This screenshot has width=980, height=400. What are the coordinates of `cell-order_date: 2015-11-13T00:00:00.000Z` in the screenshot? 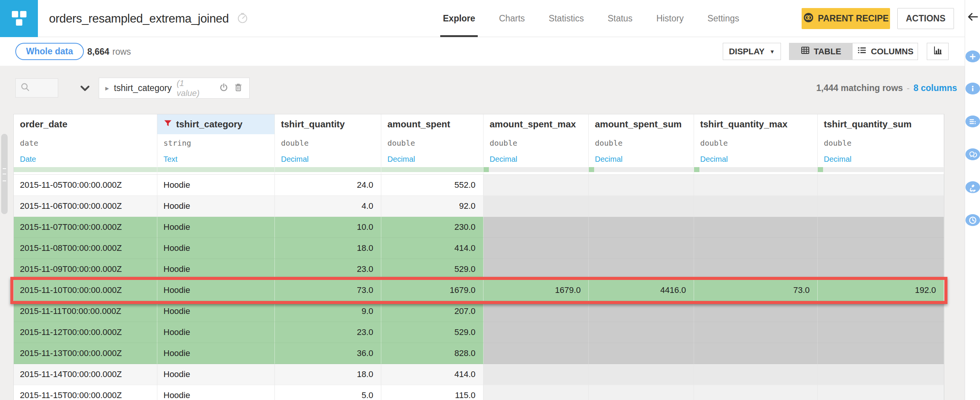 It's located at (86, 353).